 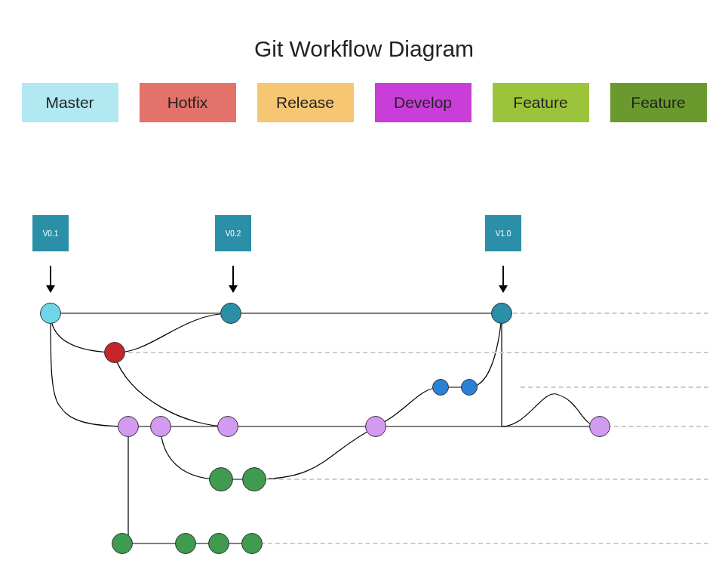 I want to click on page-title: Git Workflow Diagram, so click(x=364, y=49).